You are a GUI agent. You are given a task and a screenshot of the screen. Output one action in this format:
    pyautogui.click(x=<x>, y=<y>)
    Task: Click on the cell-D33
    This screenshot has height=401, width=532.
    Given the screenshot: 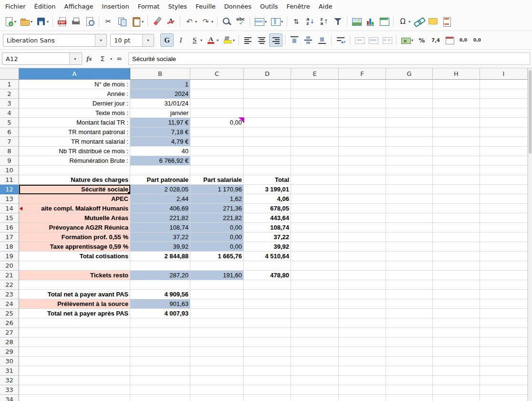 What is the action you would take?
    pyautogui.click(x=267, y=390)
    